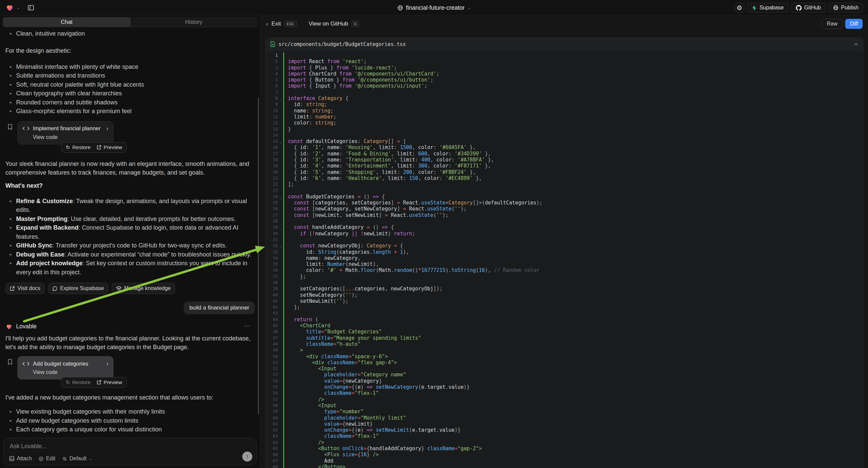 The width and height of the screenshot is (868, 468). I want to click on sidebar-toggle-icon, so click(31, 8).